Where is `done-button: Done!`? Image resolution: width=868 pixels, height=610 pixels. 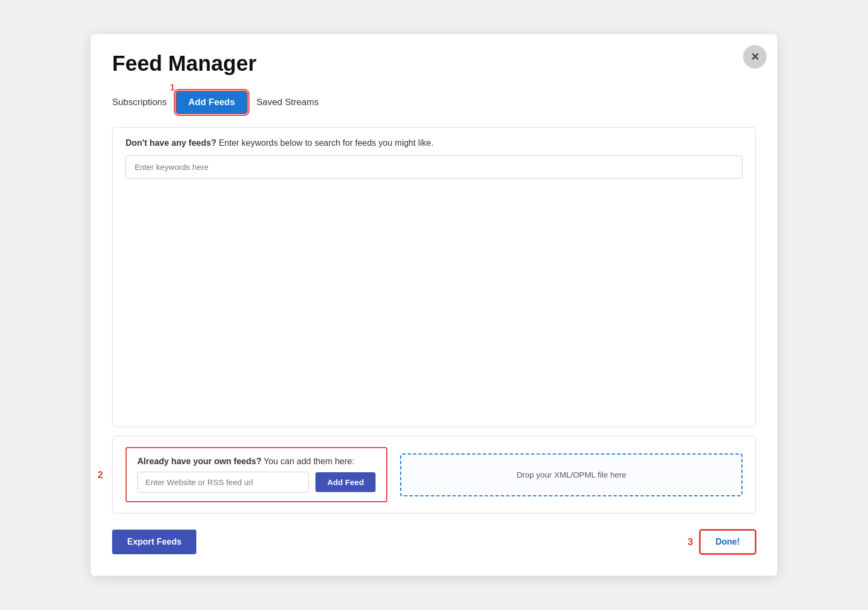 done-button: Done! is located at coordinates (727, 542).